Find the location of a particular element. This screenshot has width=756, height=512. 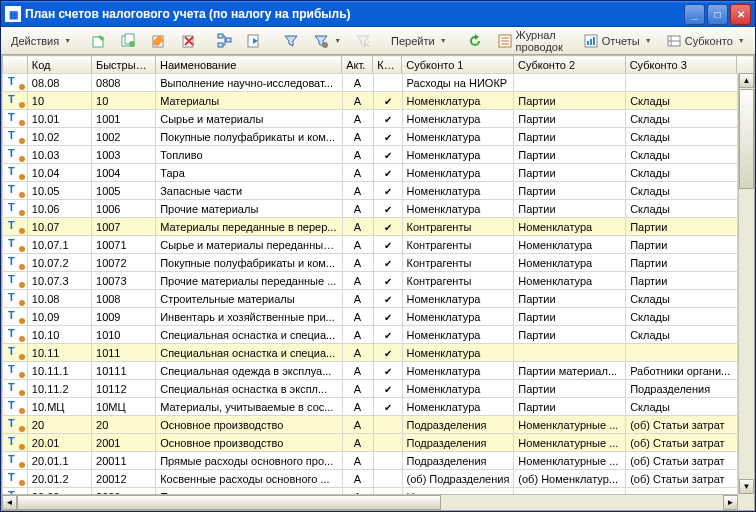

cell-kod: 10.07.1 is located at coordinates (59, 245).